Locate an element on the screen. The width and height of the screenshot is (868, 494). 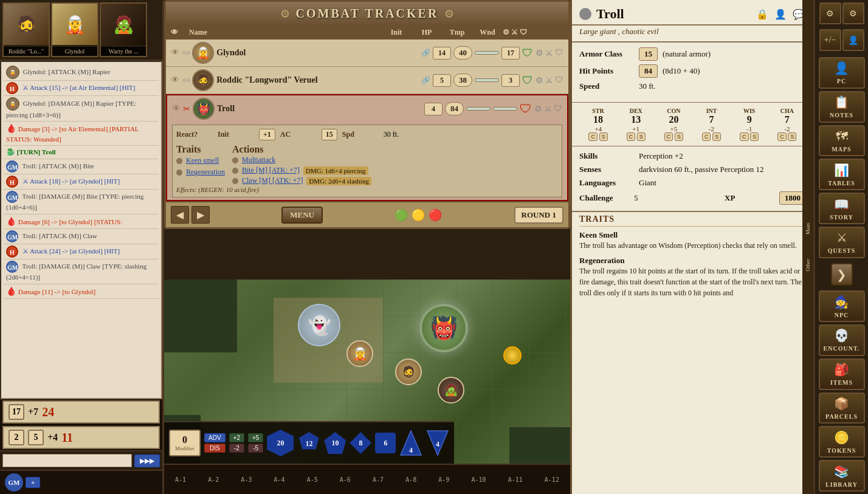
tracker-gear-left: ⚙ is located at coordinates (285, 14).